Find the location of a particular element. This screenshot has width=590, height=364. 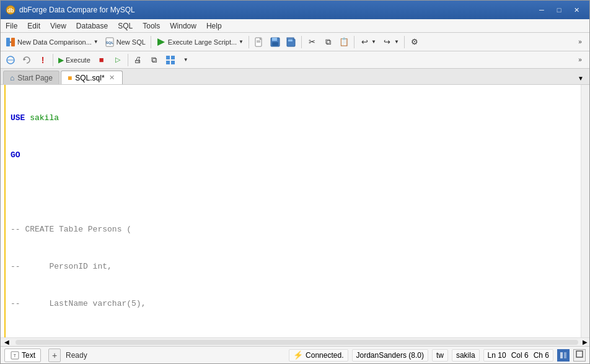

menu-database: Database is located at coordinates (92, 26).